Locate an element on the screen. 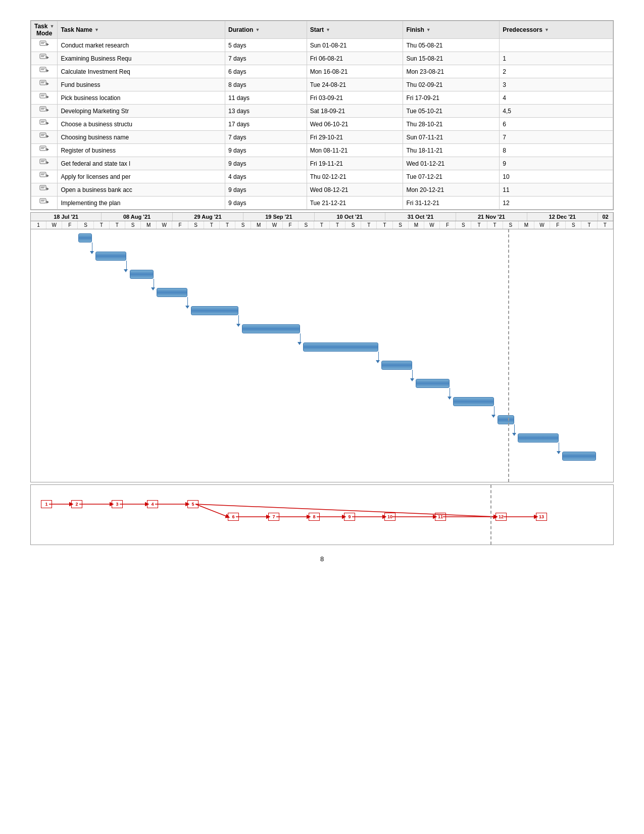  gantt-day-11: S is located at coordinates (196, 225).